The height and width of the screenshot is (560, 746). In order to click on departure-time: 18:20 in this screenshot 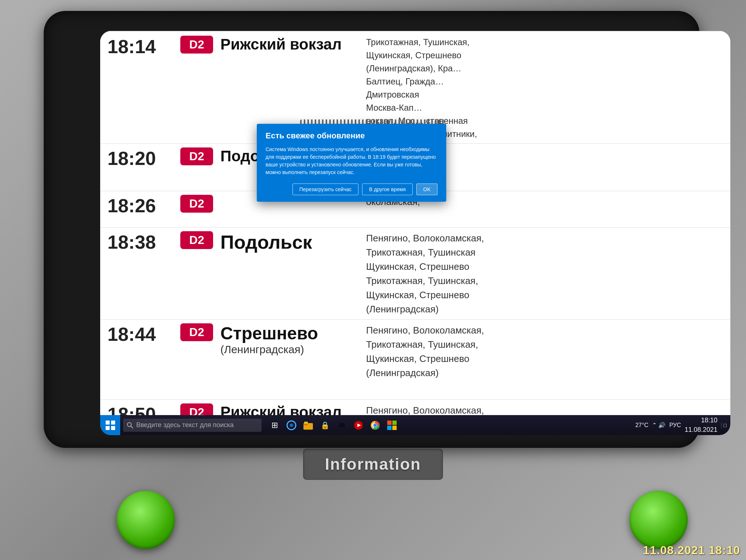, I will do `click(140, 158)`.